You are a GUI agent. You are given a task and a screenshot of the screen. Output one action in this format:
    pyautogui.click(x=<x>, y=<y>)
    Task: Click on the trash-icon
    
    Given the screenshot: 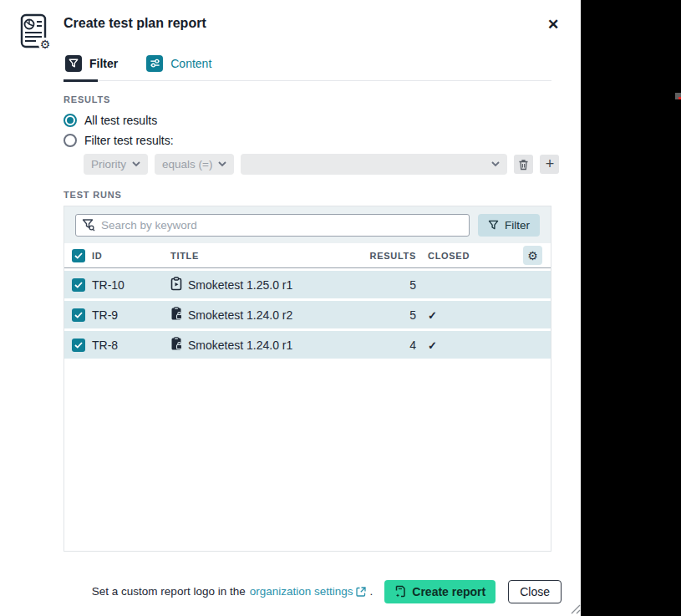 What is the action you would take?
    pyautogui.click(x=523, y=165)
    